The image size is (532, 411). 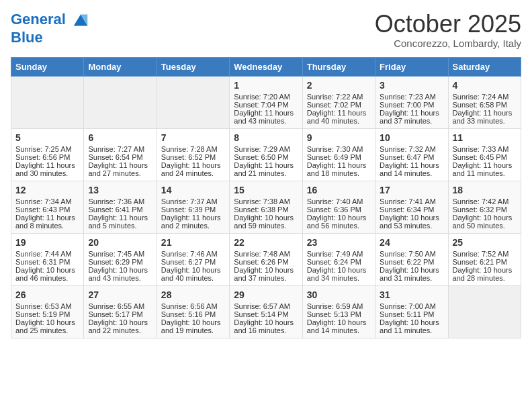 I want to click on calendar-cell: 11Sunrise: 7:33 AMSunset: 6:45 PMDayligh…, so click(x=484, y=154).